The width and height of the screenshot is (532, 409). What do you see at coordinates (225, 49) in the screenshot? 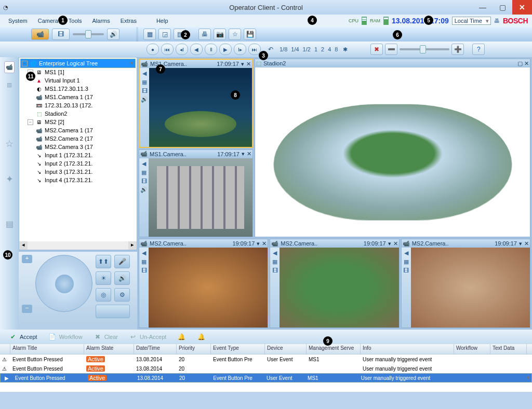
I see `play-button: ▶` at bounding box center [225, 49].